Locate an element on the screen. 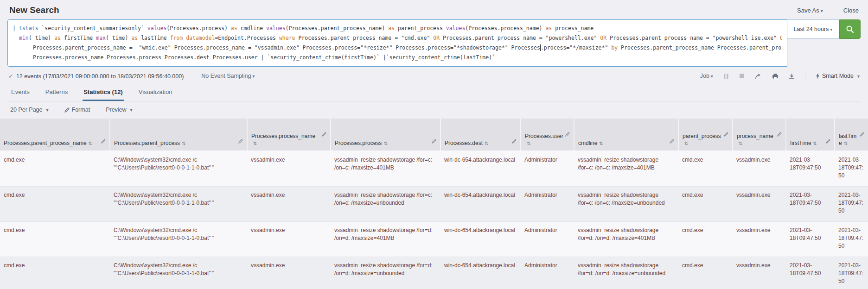 This screenshot has height=289, width=868. time-range-picker: Last 24 hours▾ is located at coordinates (813, 29).